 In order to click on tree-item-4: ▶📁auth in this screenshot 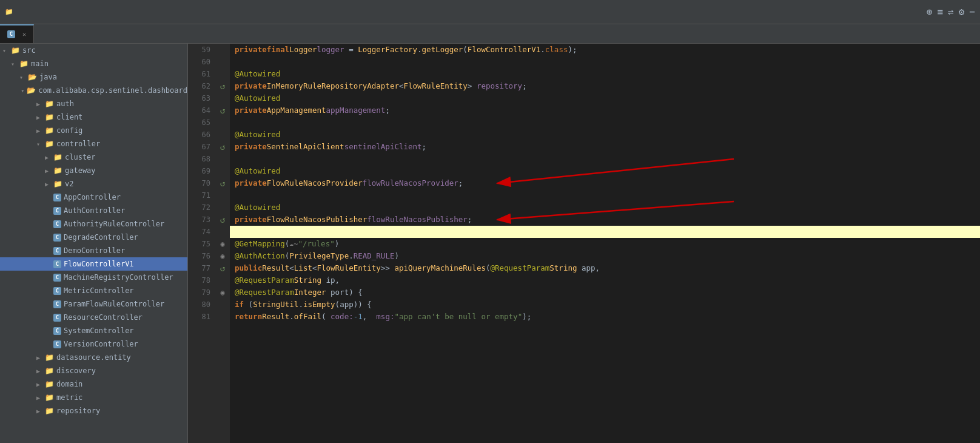, I will do `click(93, 104)`.